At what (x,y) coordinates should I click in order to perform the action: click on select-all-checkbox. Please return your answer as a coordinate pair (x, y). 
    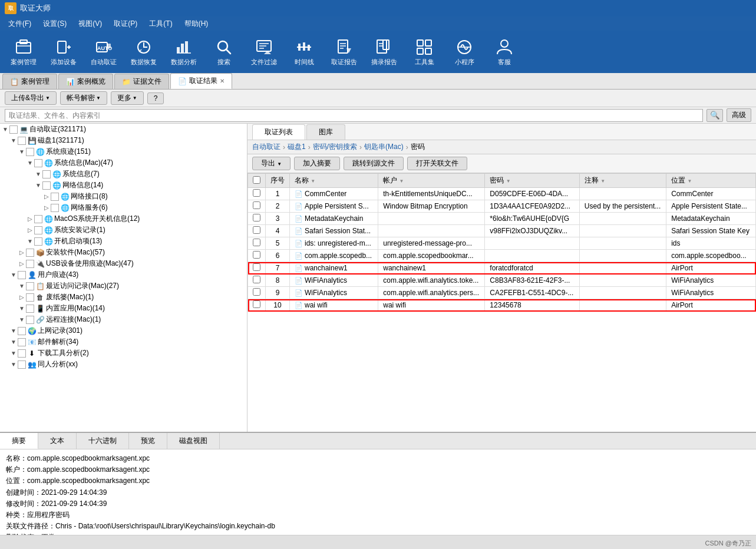
    Looking at the image, I should click on (257, 180).